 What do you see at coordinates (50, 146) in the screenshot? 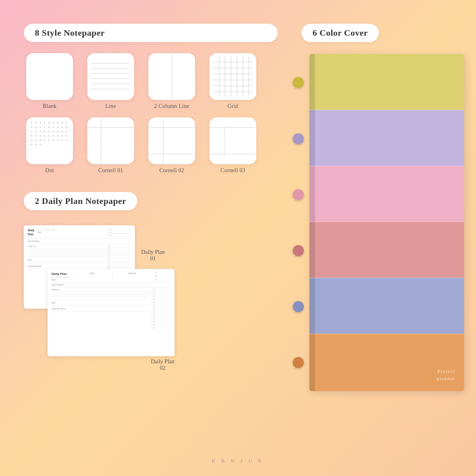
I see `notepaper-dot: Dot` at bounding box center [50, 146].